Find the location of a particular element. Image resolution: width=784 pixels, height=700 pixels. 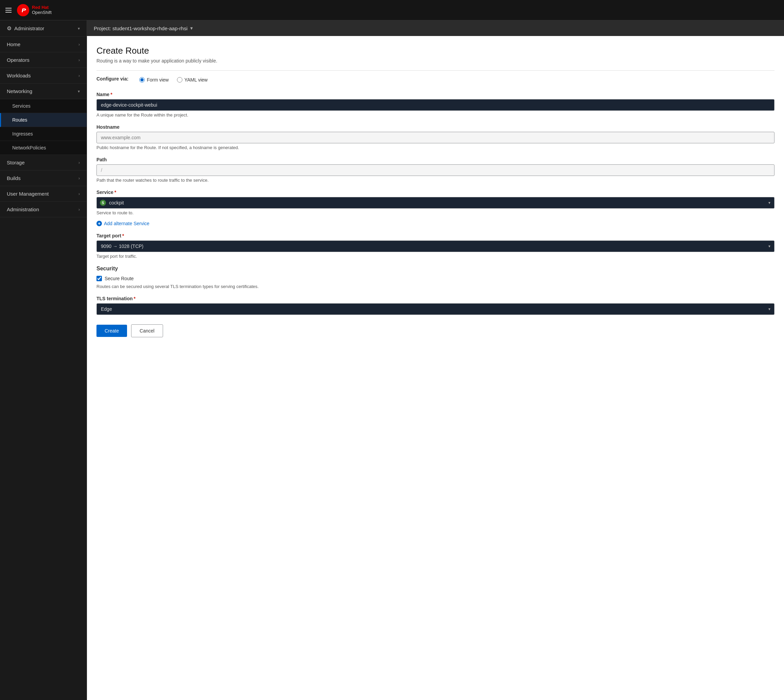

form-view-radio is located at coordinates (142, 80).